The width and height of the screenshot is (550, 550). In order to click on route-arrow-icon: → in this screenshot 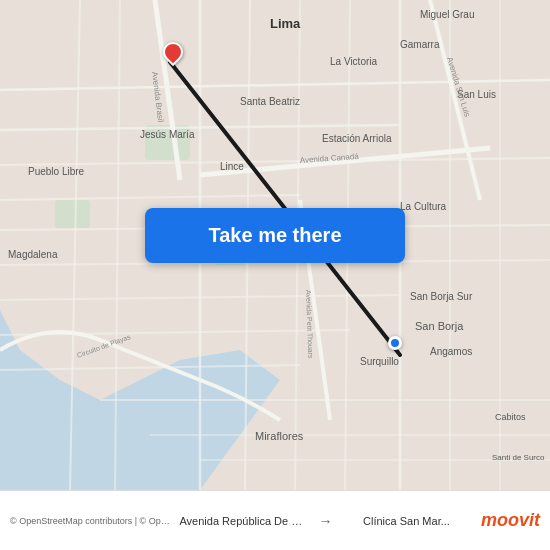, I will do `click(325, 521)`.